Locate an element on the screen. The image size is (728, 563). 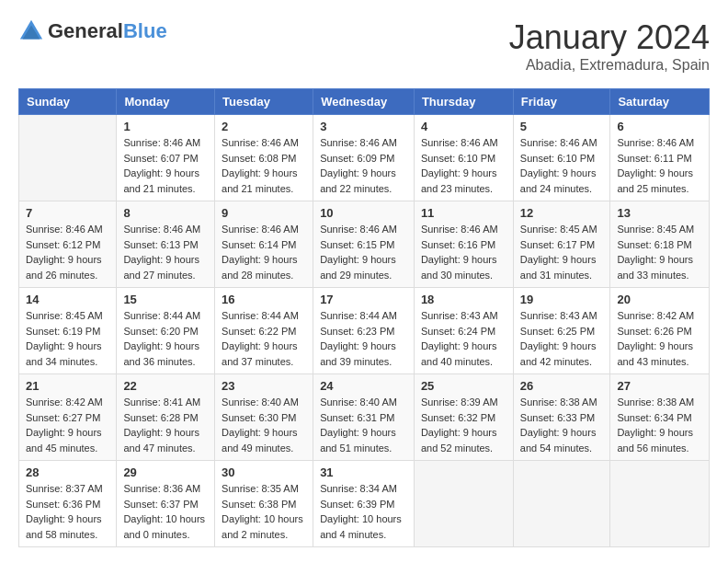
day-content-line: and 31 minutes. is located at coordinates (556, 275).